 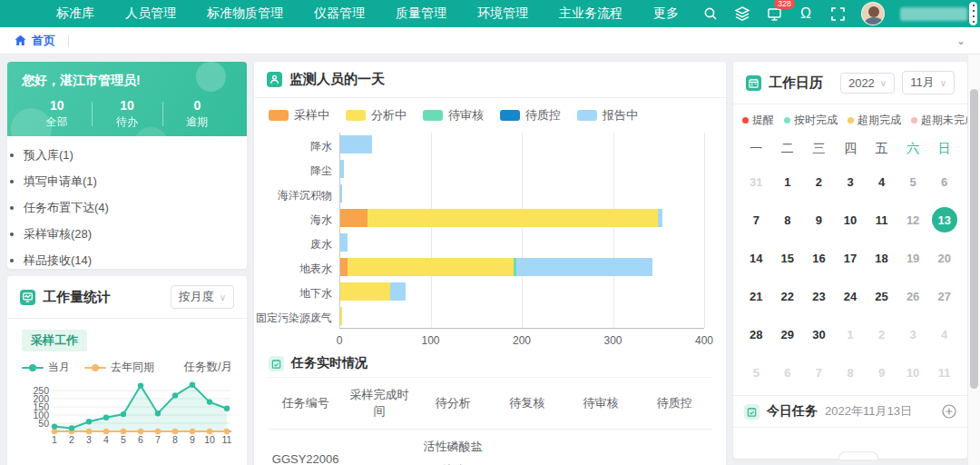 What do you see at coordinates (530, 115) in the screenshot?
I see `legend-item: 待质控` at bounding box center [530, 115].